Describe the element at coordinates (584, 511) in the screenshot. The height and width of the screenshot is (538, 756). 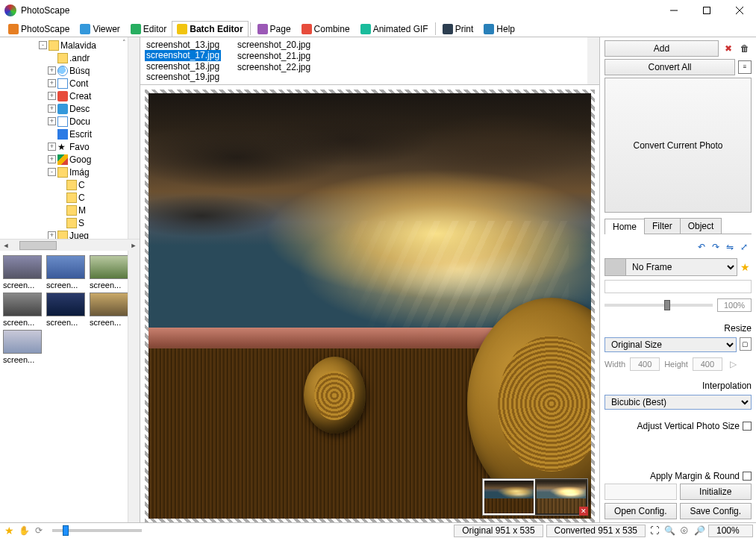
I see `close-preview-icon: ✕` at that location.